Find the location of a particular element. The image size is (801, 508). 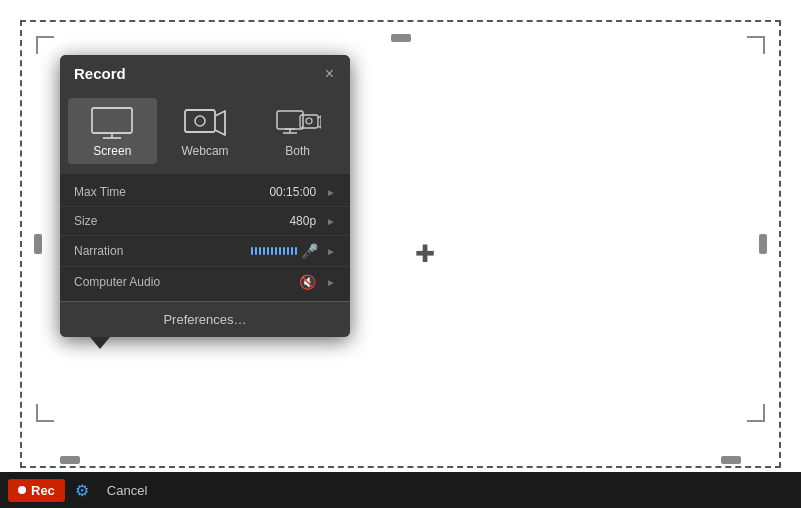

dialog-title: Record is located at coordinates (100, 74).